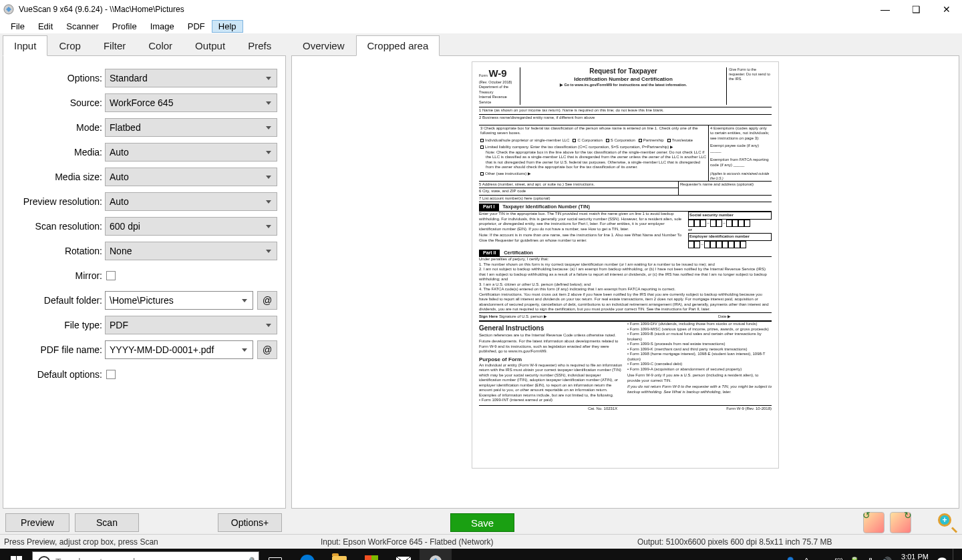 The height and width of the screenshot is (560, 962). Describe the element at coordinates (916, 9) in the screenshot. I see `maximize-button: ❑` at that location.